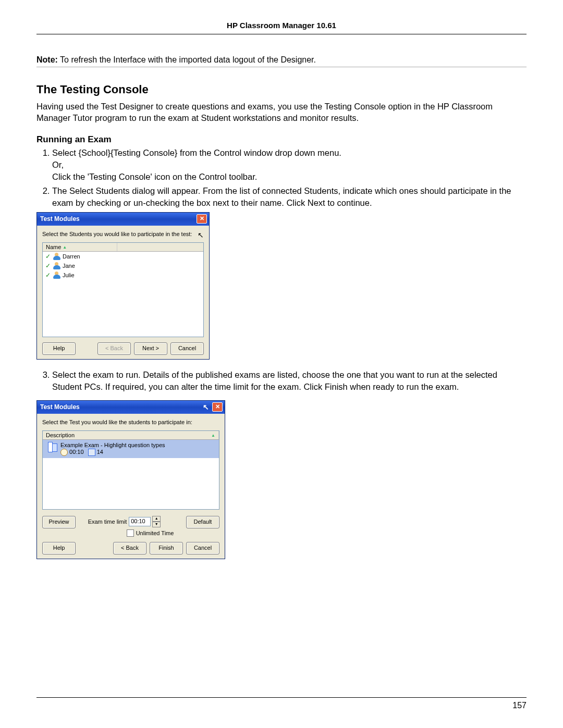 The width and height of the screenshot is (563, 728). What do you see at coordinates (156, 519) in the screenshot?
I see `spinner-up-icon: ▲` at bounding box center [156, 519].